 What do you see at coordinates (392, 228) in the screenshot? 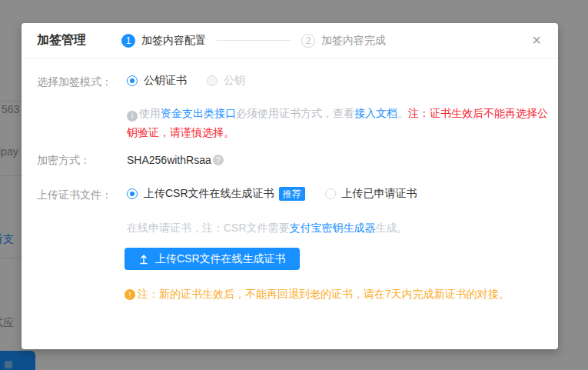
I see `upload-help-2: 生成。` at bounding box center [392, 228].